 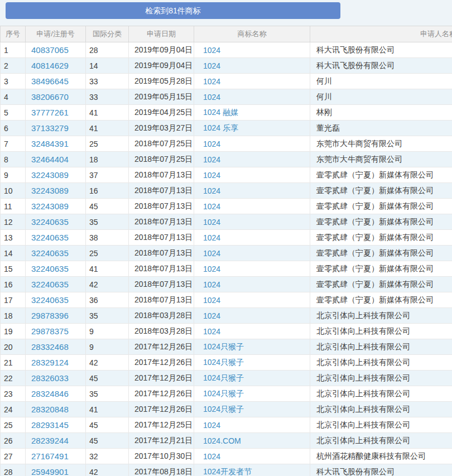 I want to click on row-index: 23, so click(x=13, y=394).